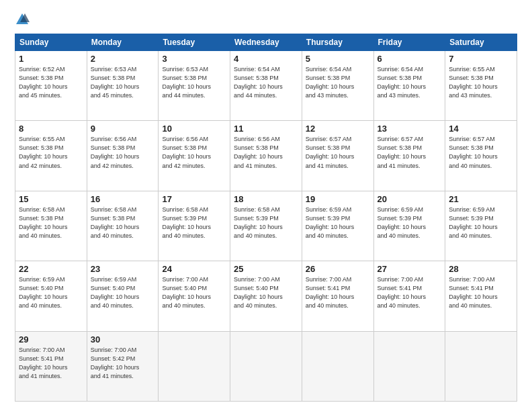 The width and height of the screenshot is (532, 411). Describe the element at coordinates (51, 129) in the screenshot. I see `day-number: 8` at that location.